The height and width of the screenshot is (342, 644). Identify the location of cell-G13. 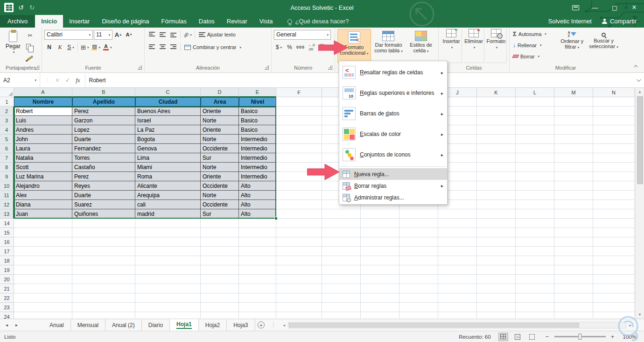
(342, 214).